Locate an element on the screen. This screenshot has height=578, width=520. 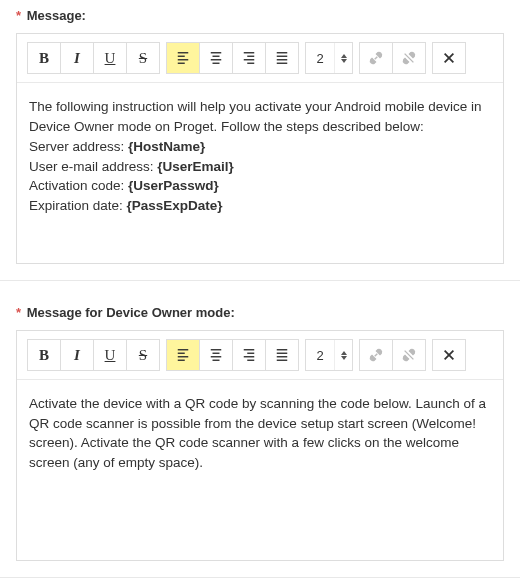
content-line: Expiration date: {PassExpDate} is located at coordinates (260, 206).